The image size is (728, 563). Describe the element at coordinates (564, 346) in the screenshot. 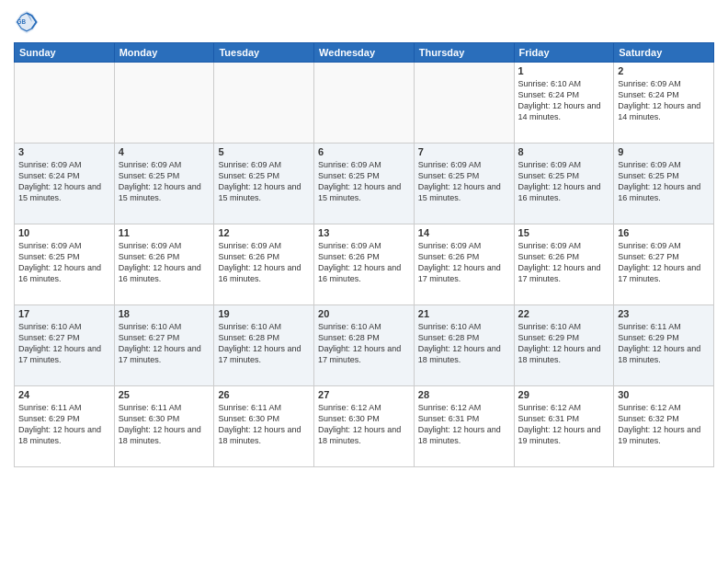

I see `calendar-cell: 22Sunrise: 6:10 AM Sunset: 6:29 PM Dayli…` at that location.